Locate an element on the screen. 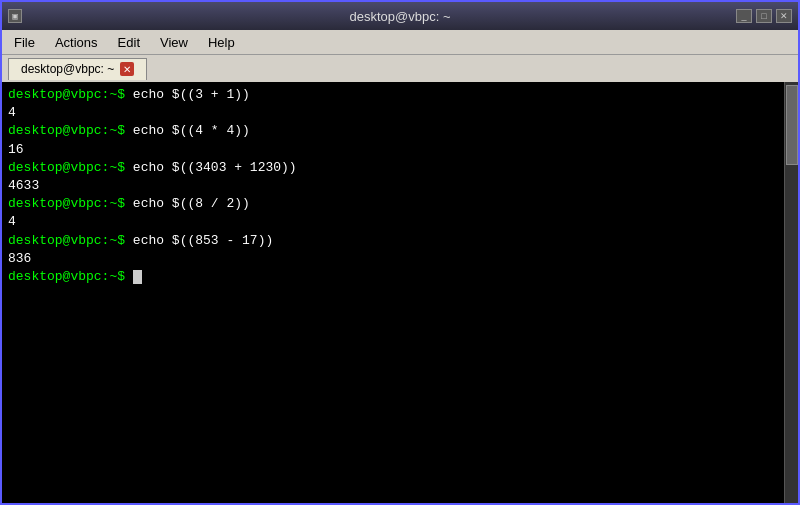 The image size is (800, 505). command-3: echo $((3403 + 1230)) is located at coordinates (215, 168).